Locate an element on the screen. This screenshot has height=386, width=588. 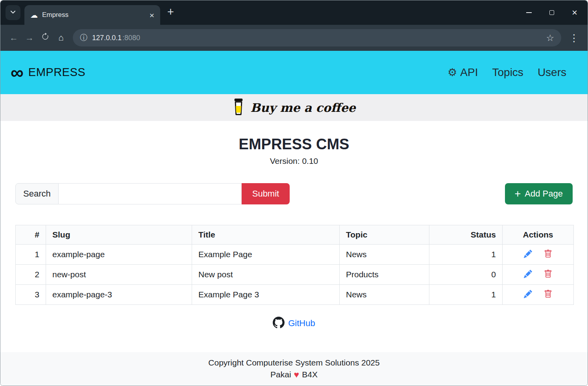
tab-title: Empress is located at coordinates (94, 15).